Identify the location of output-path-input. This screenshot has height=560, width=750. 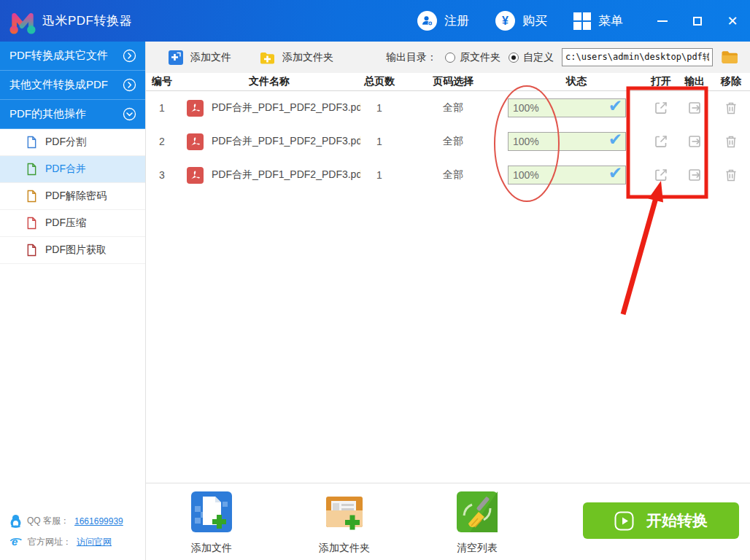
(638, 57).